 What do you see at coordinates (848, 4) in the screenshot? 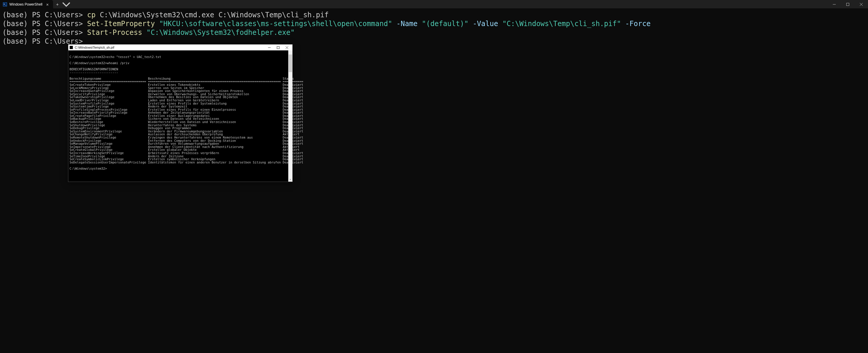
I see `window-controls` at bounding box center [848, 4].